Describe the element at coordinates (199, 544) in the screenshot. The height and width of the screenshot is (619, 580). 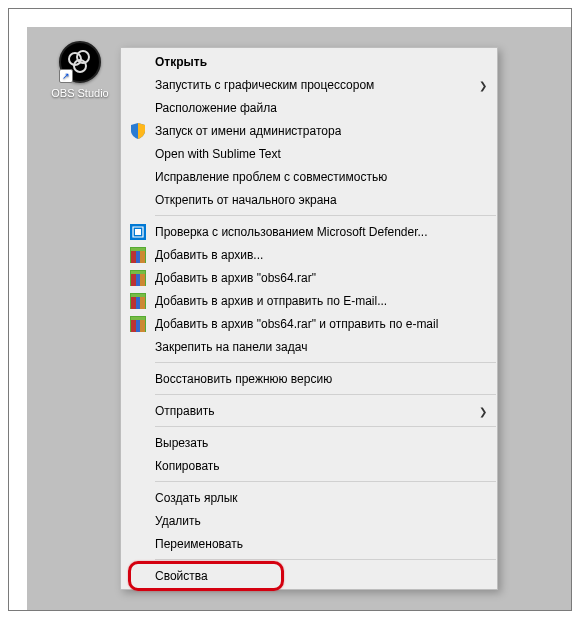
I see `menu-item-label: Переименовать` at that location.